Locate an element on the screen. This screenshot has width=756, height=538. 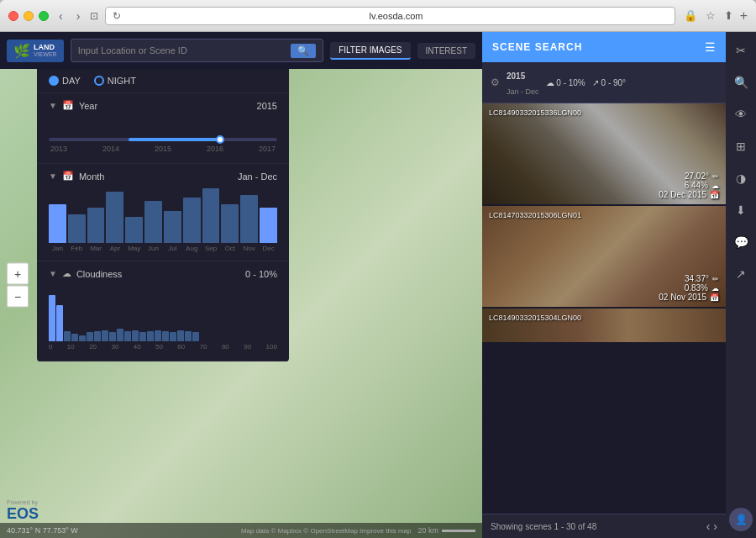
year-max-label: 2017 is located at coordinates (267, 149).